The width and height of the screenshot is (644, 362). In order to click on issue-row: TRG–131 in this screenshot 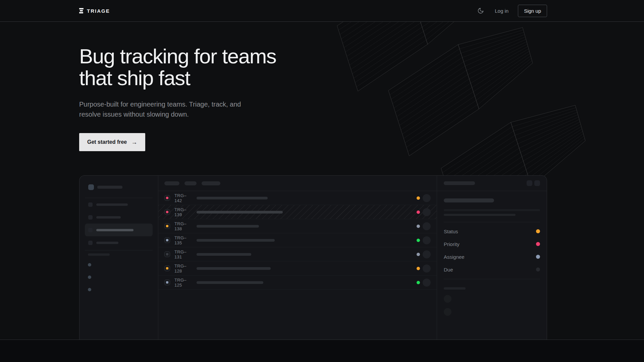, I will do `click(298, 254)`.